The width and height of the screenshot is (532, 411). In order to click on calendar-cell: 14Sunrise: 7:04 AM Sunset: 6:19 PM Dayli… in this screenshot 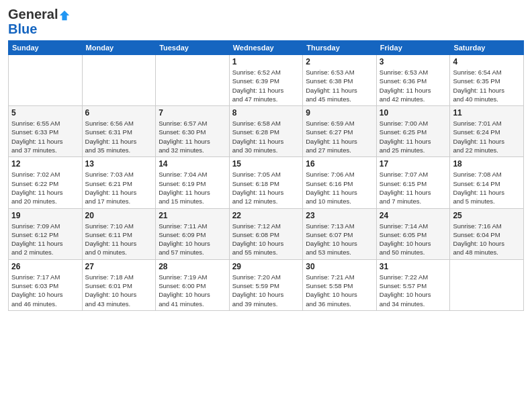, I will do `click(193, 183)`.